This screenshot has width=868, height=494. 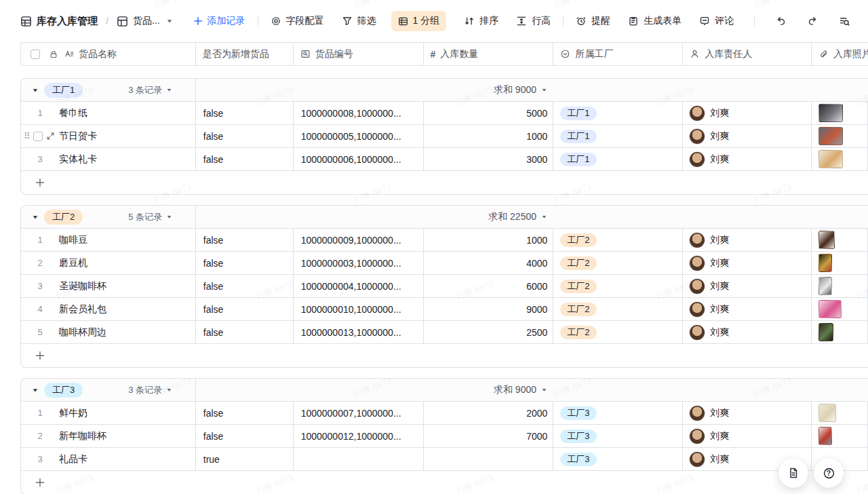 I want to click on column-header-product-code: 货品编号, so click(x=359, y=54).